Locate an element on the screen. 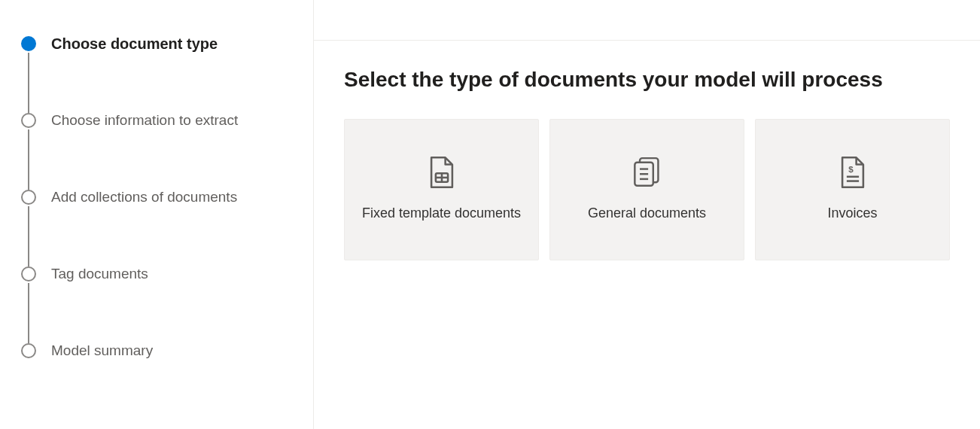  card-label: Invoices is located at coordinates (852, 213).